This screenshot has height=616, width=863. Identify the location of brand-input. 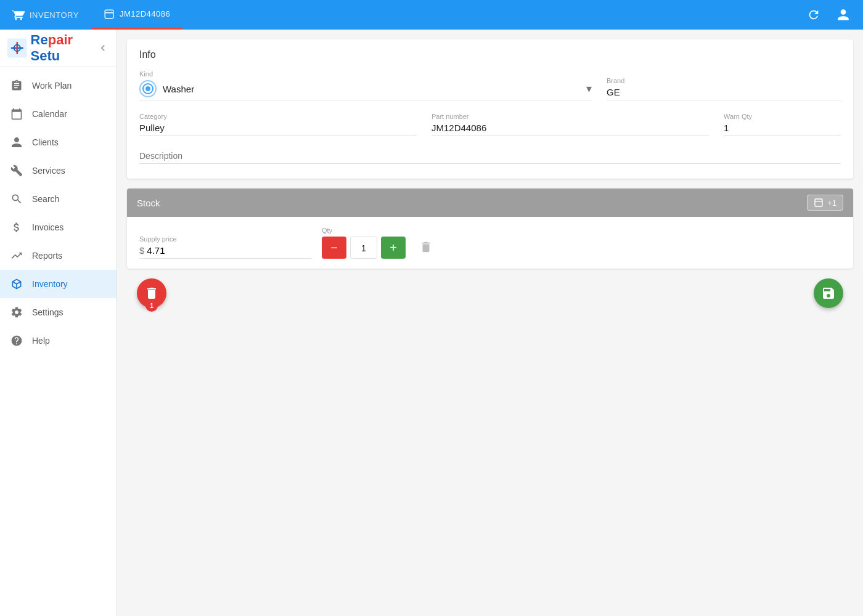
(724, 94).